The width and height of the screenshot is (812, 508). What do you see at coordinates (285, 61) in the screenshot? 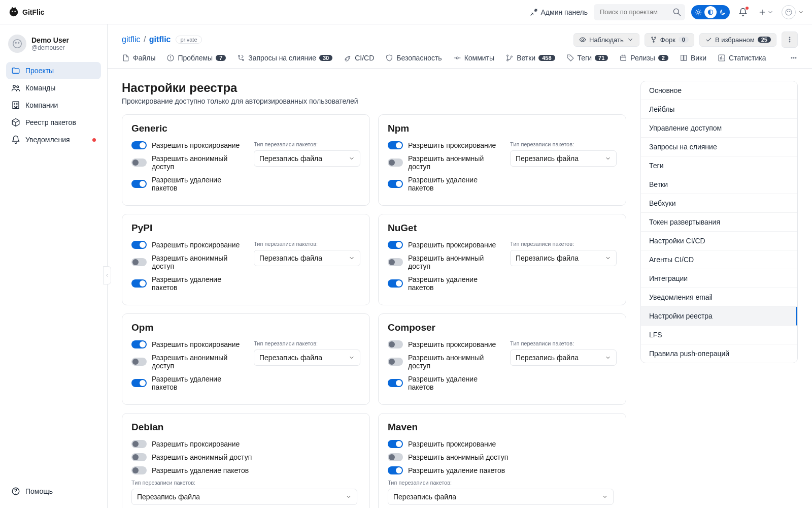
I see `tab-merge-requests: Запросы на слияние30` at bounding box center [285, 61].